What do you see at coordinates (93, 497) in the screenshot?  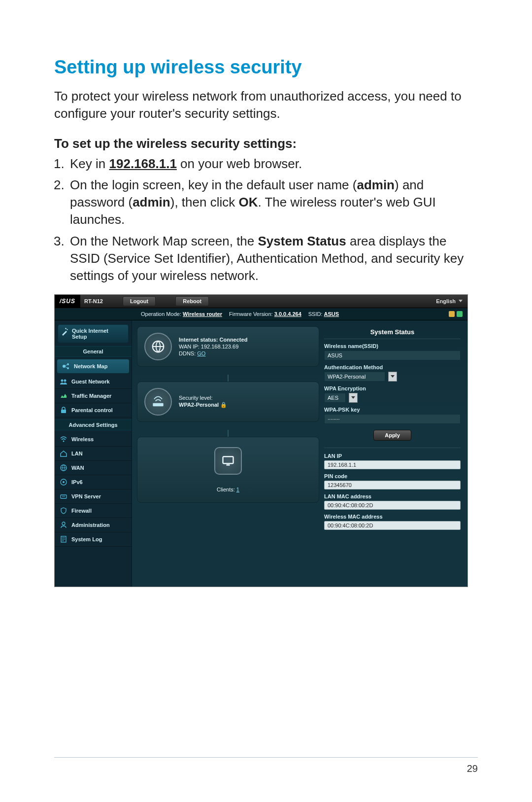 I see `sidebar-item-vpn-server: VPN Server` at bounding box center [93, 497].